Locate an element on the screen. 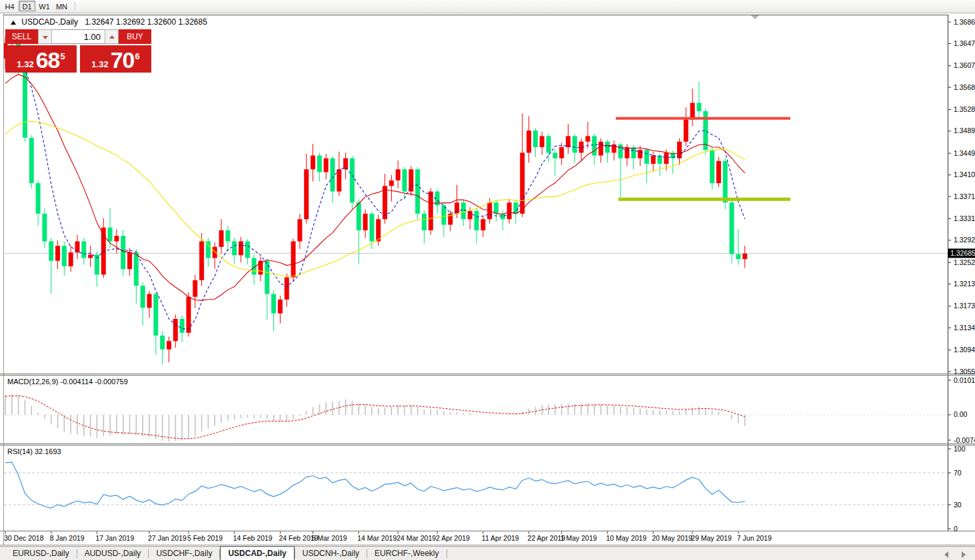 This screenshot has height=560, width=975. price-axis-label: 1.31730 is located at coordinates (964, 306).